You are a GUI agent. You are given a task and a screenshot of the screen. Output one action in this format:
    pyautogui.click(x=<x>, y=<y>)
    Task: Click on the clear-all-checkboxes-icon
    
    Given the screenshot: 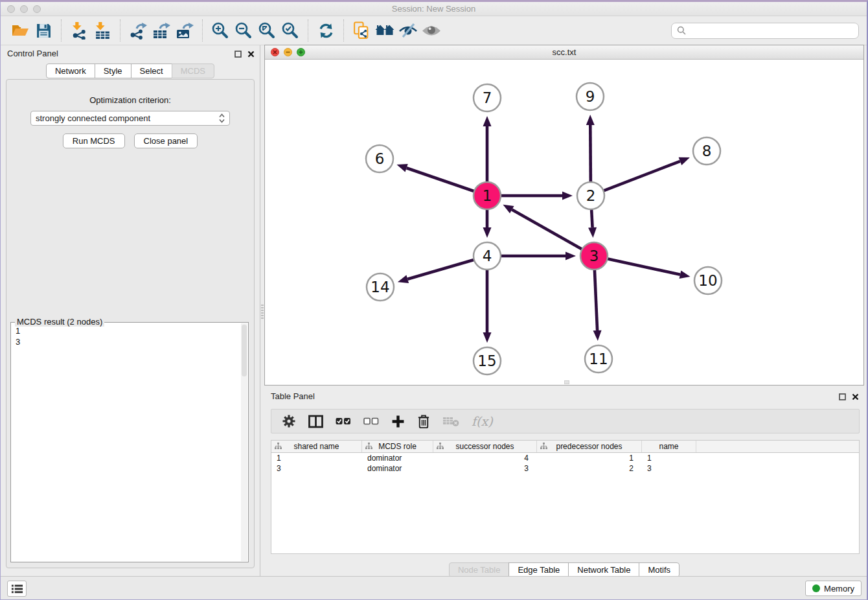 What is the action you would take?
    pyautogui.click(x=371, y=421)
    